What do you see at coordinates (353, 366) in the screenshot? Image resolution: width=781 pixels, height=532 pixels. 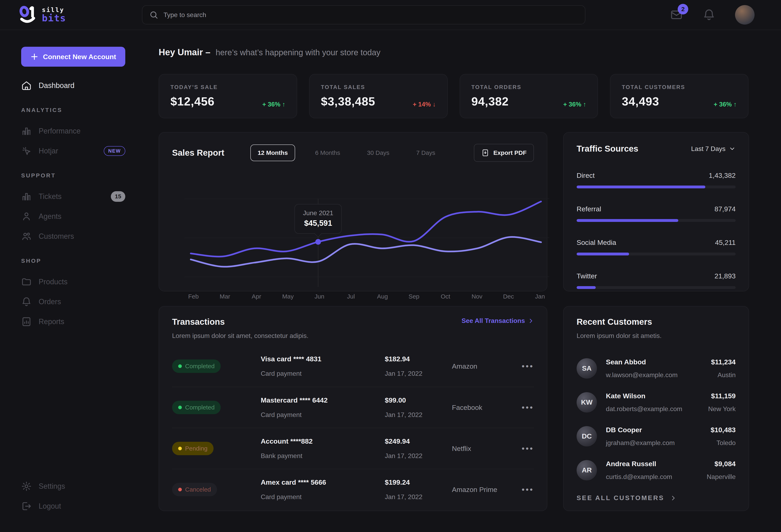 I see `transaction-row: Completed Visa card **** 4831Card paymen…` at bounding box center [353, 366].